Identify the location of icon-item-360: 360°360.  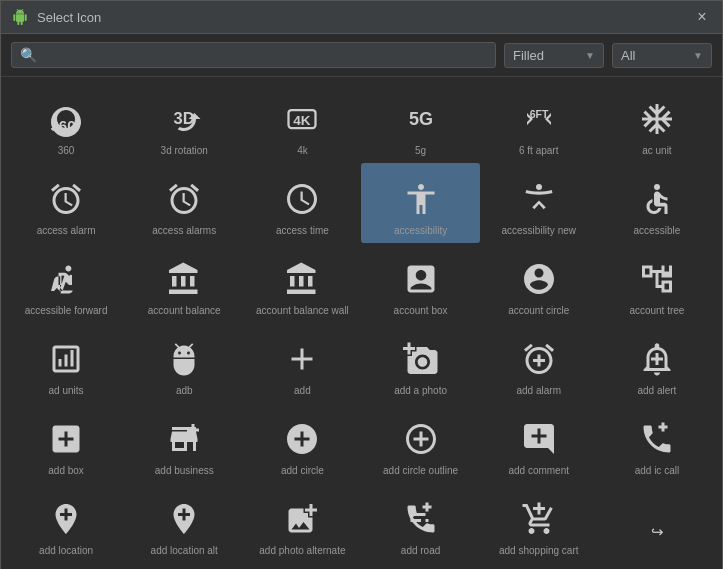
(66, 123).